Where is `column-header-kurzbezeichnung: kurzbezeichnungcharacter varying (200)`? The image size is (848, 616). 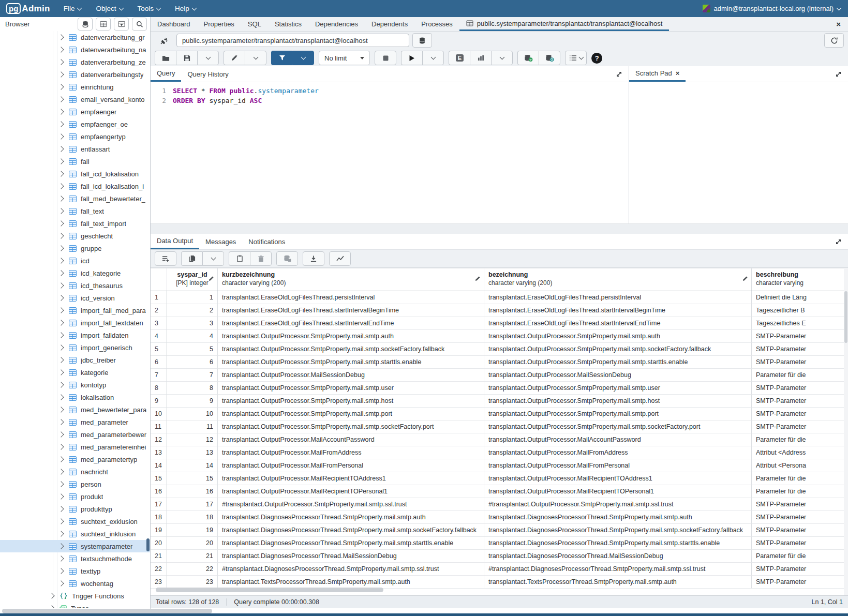
column-header-kurzbezeichnung: kurzbezeichnungcharacter varying (200) is located at coordinates (351, 279).